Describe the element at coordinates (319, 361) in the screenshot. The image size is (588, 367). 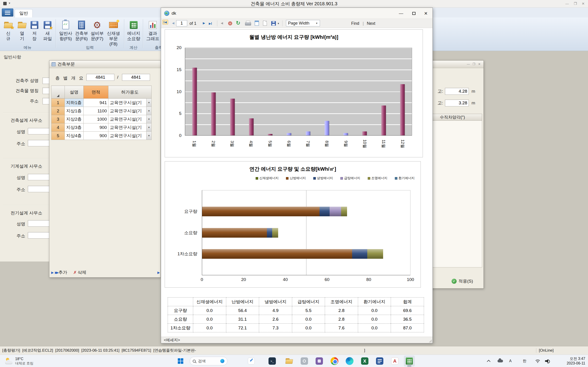
I see `purple-app-icon` at that location.